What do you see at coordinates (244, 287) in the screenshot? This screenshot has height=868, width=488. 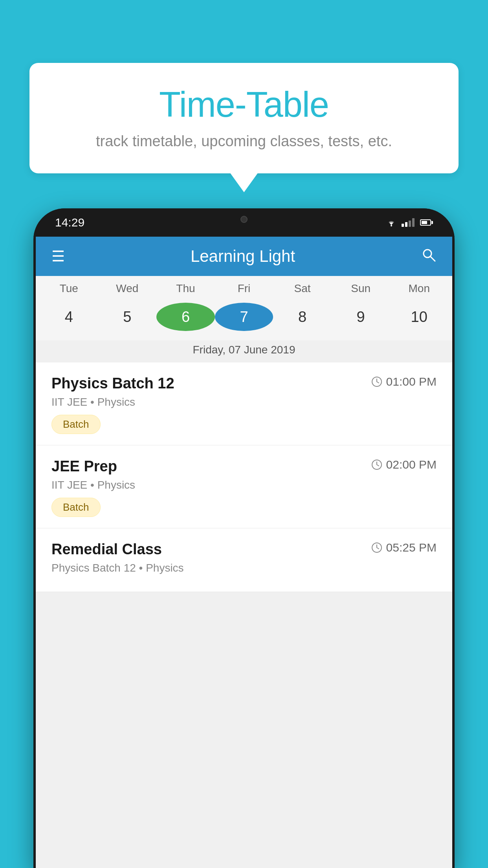 I see `day-headers: Tue Wed Thu Fri Sat Sun Mon` at bounding box center [244, 287].